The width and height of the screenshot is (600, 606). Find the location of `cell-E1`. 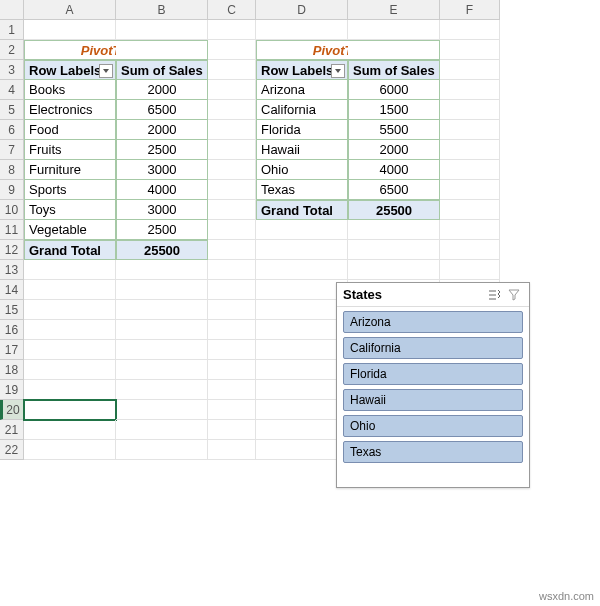

cell-E1 is located at coordinates (394, 30).